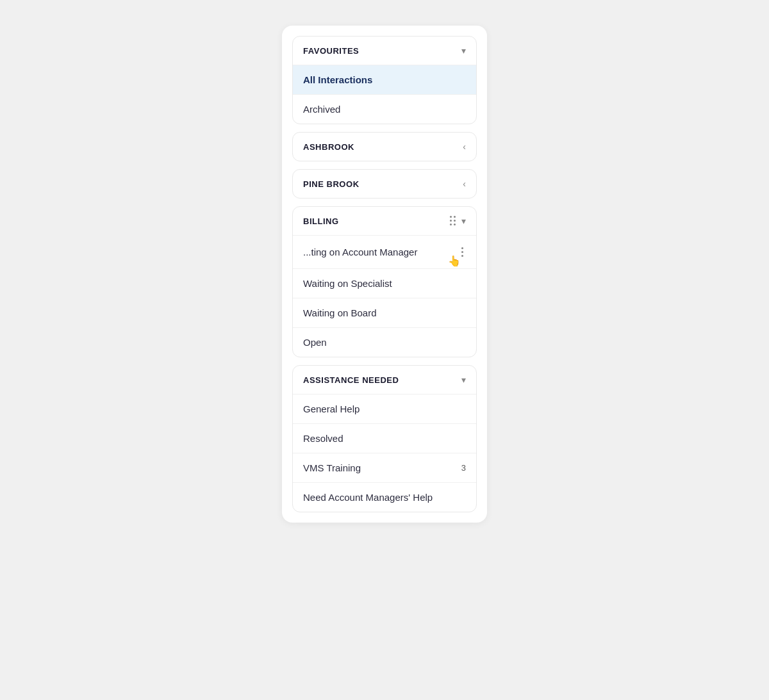 Image resolution: width=769 pixels, height=700 pixels. Describe the element at coordinates (384, 468) in the screenshot. I see `list-item-vms-training: VMS Training3` at that location.